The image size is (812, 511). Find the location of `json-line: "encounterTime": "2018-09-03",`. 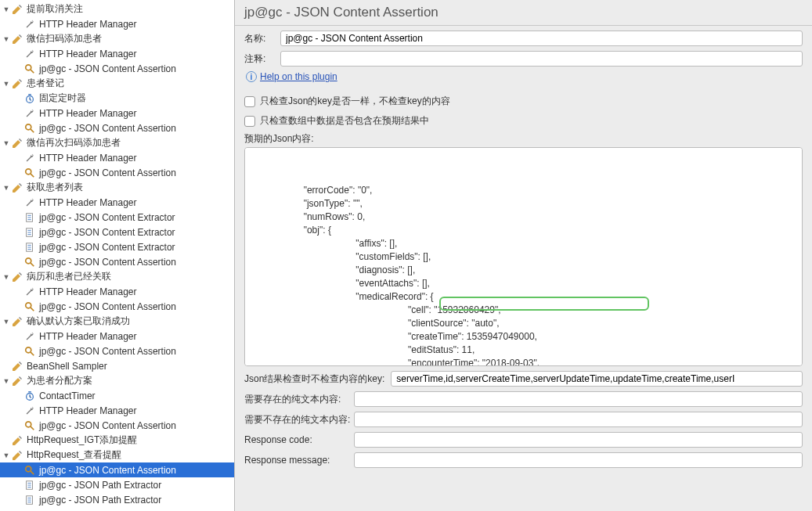

json-line: "encounterTime": "2018-09-03", is located at coordinates (523, 362).